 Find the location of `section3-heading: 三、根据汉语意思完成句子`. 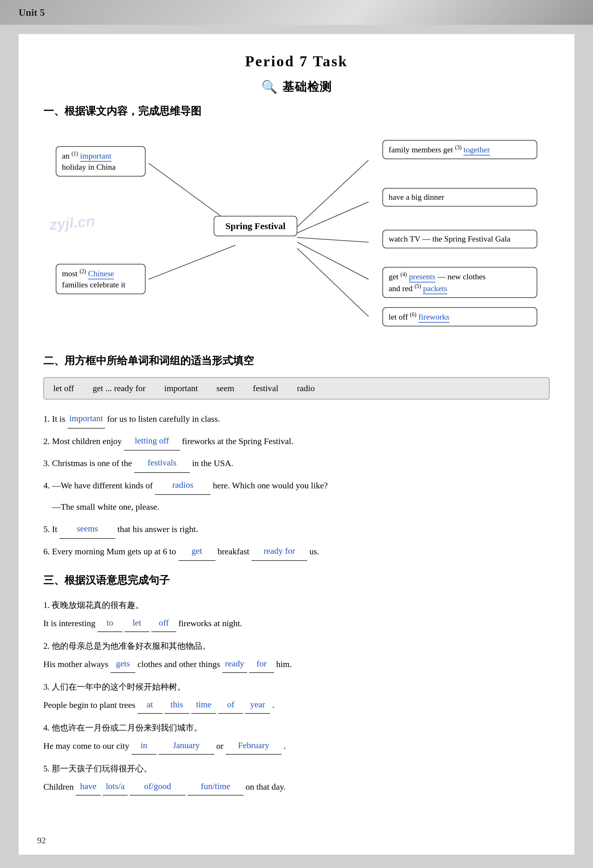

section3-heading: 三、根据汉语意思完成句子 is located at coordinates (296, 580).